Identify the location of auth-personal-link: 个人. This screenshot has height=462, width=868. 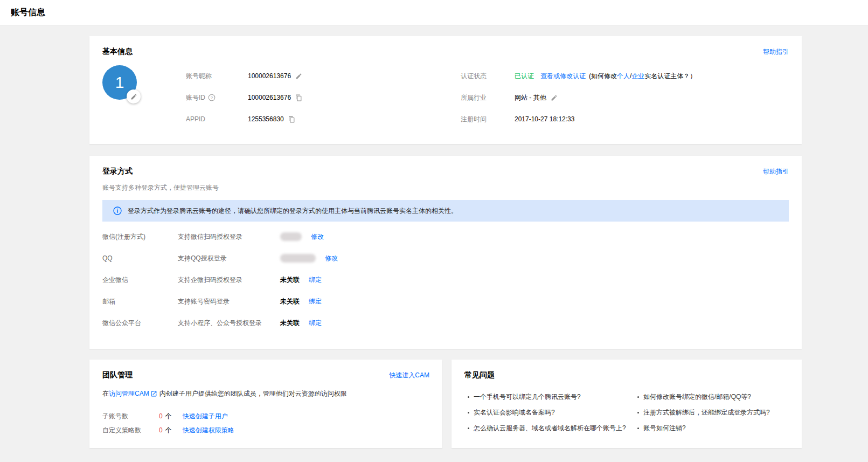
(623, 77).